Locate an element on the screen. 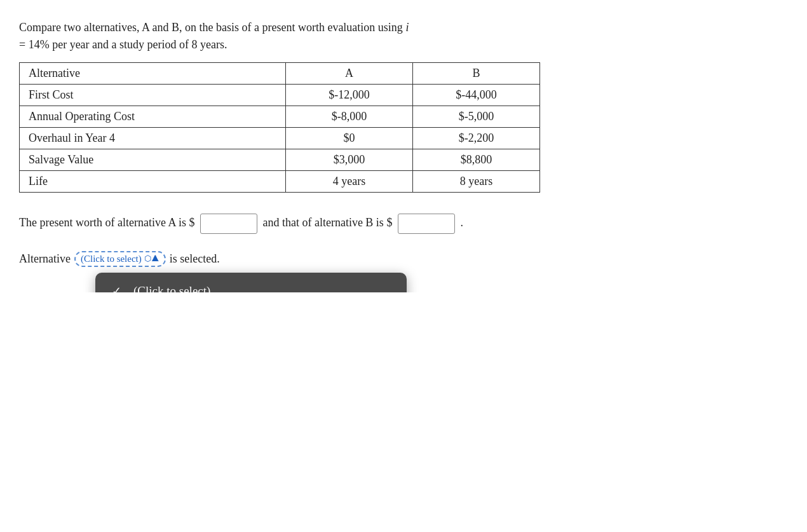 The width and height of the screenshot is (807, 532). table-cell-4-0: Life is located at coordinates (153, 182).